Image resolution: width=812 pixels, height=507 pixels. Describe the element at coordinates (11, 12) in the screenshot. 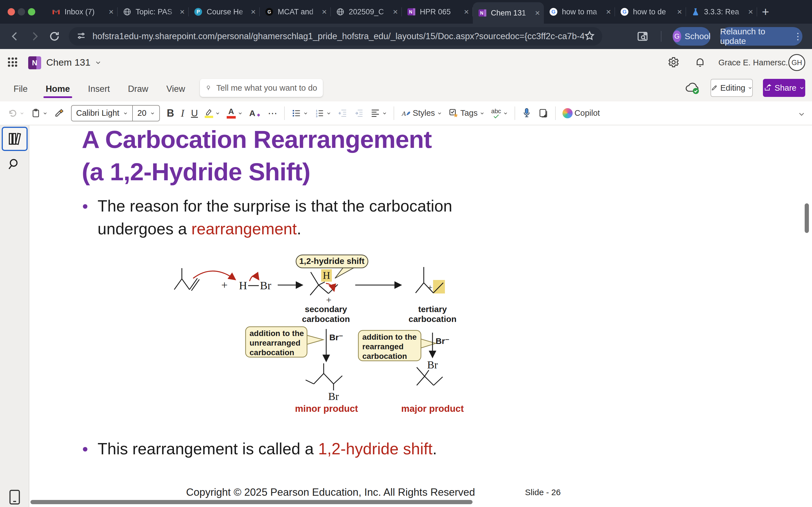

I see `close-window-button` at that location.